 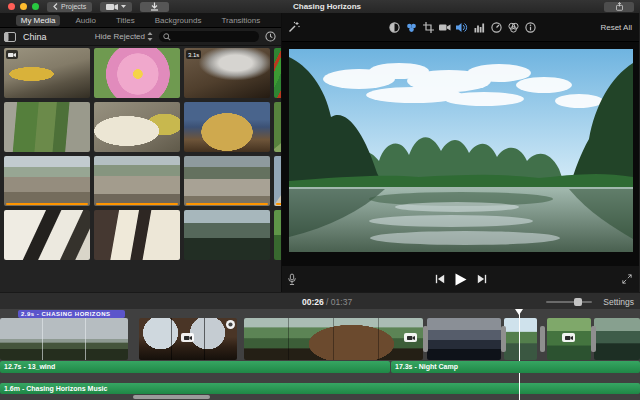 I want to click on time-current: 00:26, so click(x=313, y=302).